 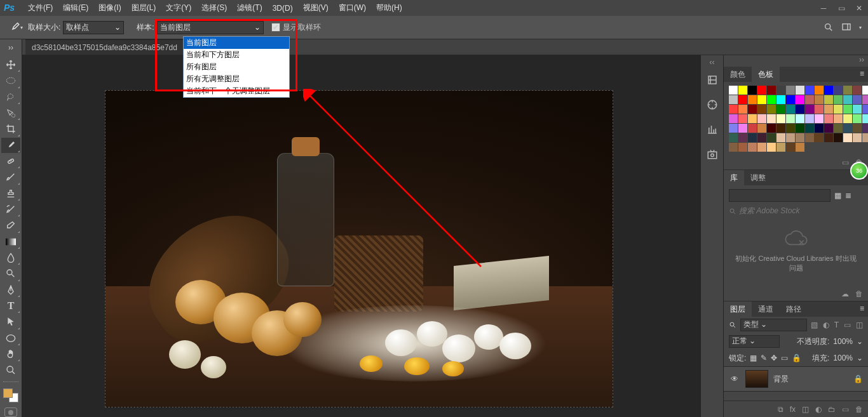 I want to click on menu-layer: 图层(L), so click(x=144, y=8).